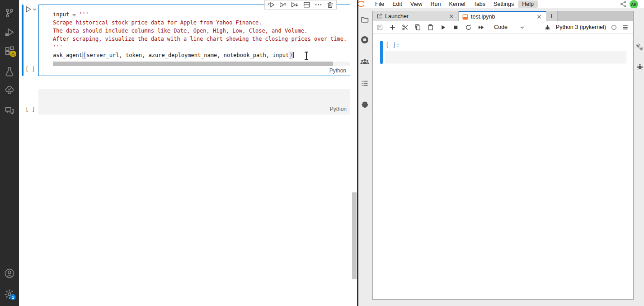 The image size is (644, 306). What do you see at coordinates (510, 27) in the screenshot?
I see `cell-type-dropdown: Code` at bounding box center [510, 27].